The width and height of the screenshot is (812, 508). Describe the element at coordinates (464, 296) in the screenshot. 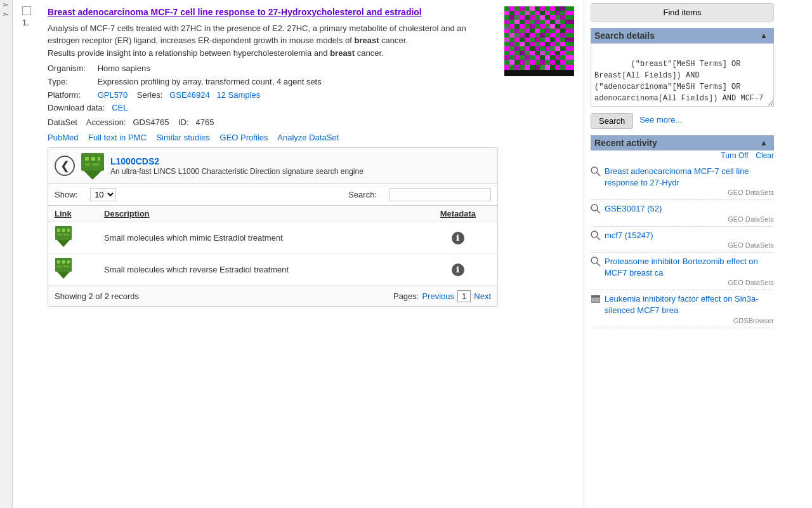

I see `current-page: 1` at that location.